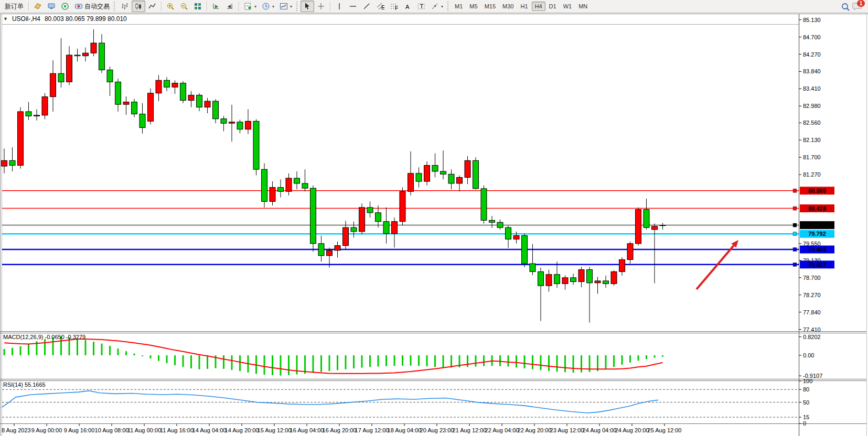 The image size is (868, 436). What do you see at coordinates (367, 6) in the screenshot?
I see `trendline-button` at bounding box center [367, 6].